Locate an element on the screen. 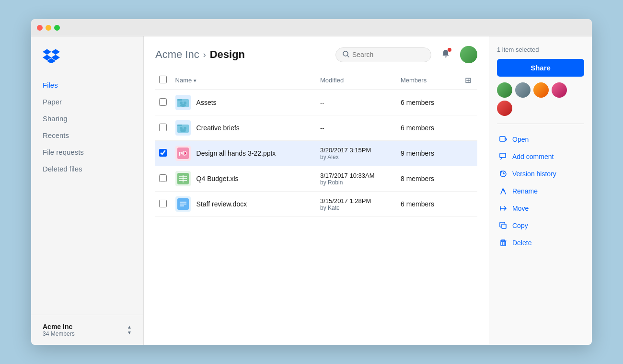 Image resolution: width=623 pixels, height=364 pixels. comment-icon is located at coordinates (503, 157).